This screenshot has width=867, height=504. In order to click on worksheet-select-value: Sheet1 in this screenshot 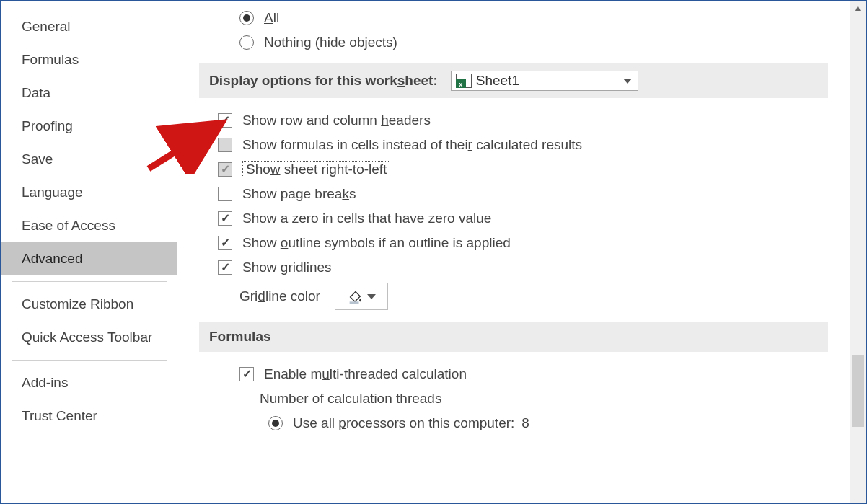, I will do `click(498, 81)`.